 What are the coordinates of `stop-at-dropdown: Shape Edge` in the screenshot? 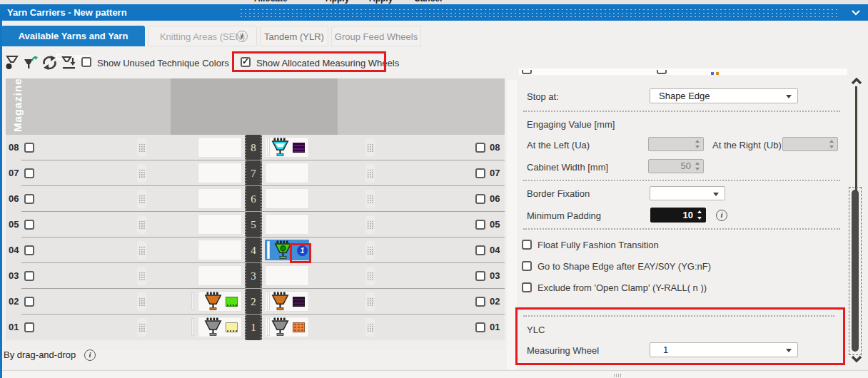 It's located at (724, 96).